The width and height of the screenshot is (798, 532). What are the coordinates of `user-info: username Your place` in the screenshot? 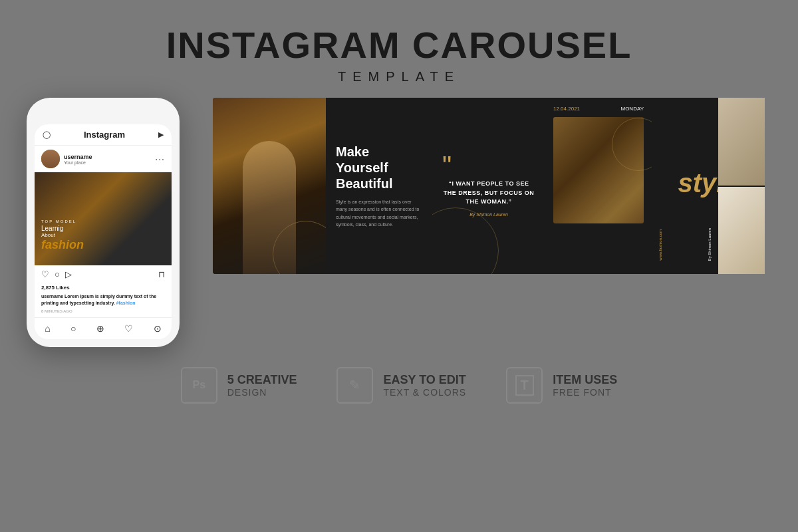 It's located at (78, 160).